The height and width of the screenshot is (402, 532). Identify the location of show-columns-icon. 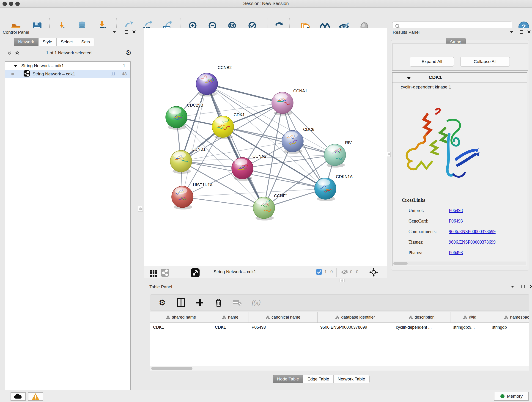
(181, 303).